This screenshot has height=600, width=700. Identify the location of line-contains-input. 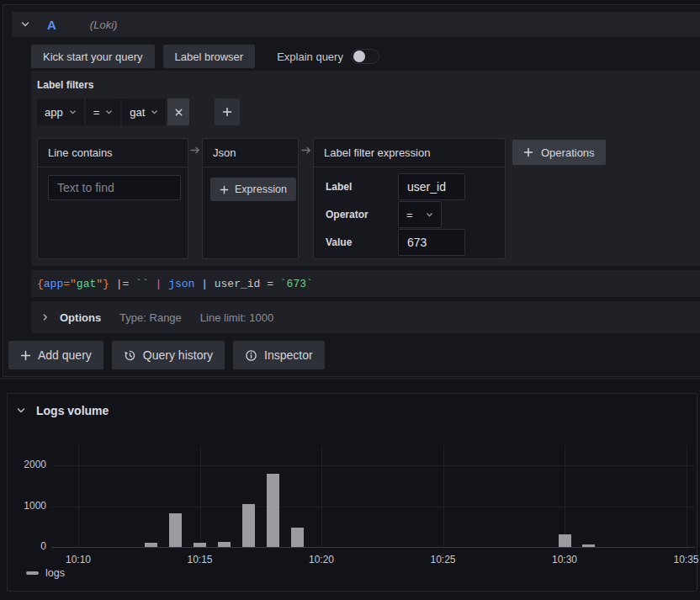
(114, 188).